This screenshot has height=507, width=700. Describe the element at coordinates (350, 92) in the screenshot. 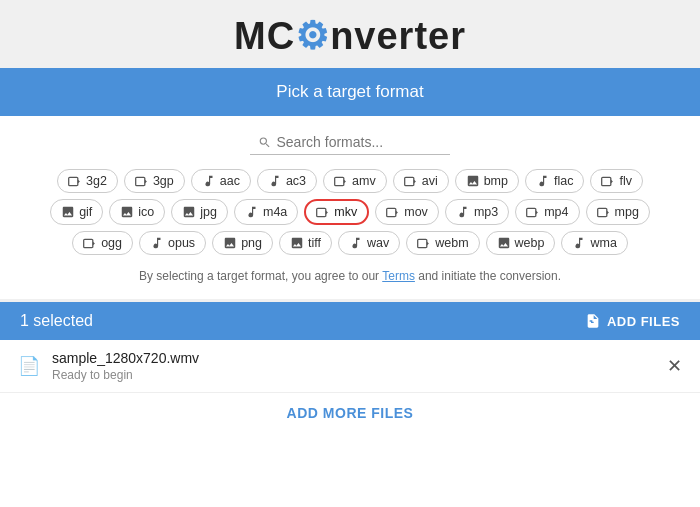

I see `format-panel-header: Pick a target format` at that location.